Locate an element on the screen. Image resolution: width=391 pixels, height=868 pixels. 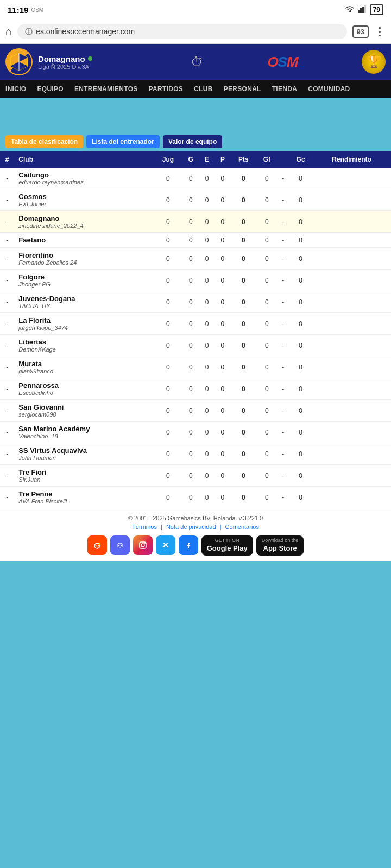
nav-partidos: PARTIDOS is located at coordinates (166, 89).